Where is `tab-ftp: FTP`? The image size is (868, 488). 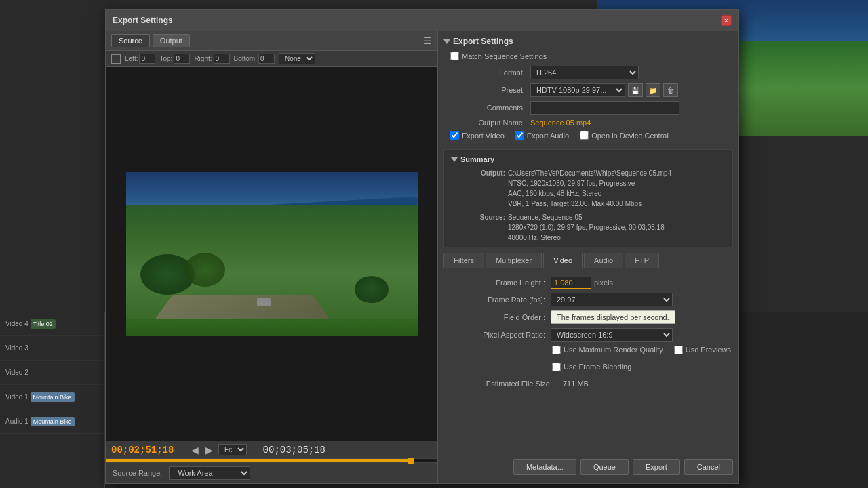 tab-ftp: FTP is located at coordinates (642, 260).